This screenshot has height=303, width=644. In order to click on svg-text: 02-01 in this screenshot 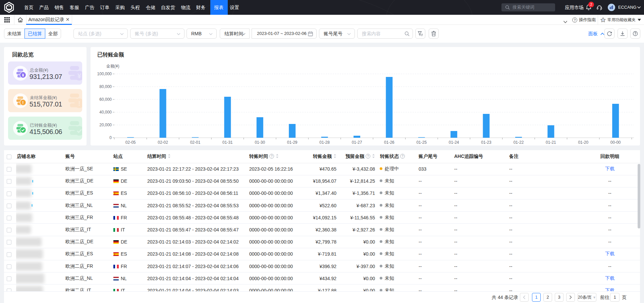, I will do `click(195, 142)`.